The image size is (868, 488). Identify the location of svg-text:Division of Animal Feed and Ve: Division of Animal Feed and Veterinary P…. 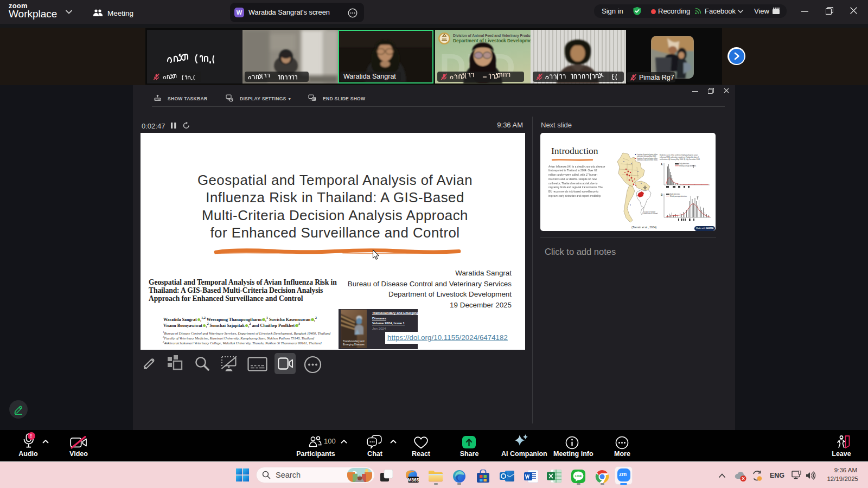
(492, 36).